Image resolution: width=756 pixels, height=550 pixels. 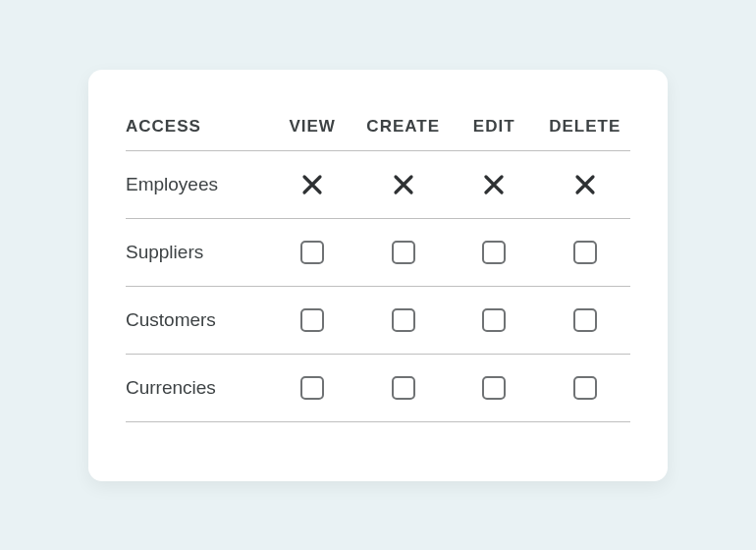 I want to click on table-row: Suppliers, so click(x=378, y=251).